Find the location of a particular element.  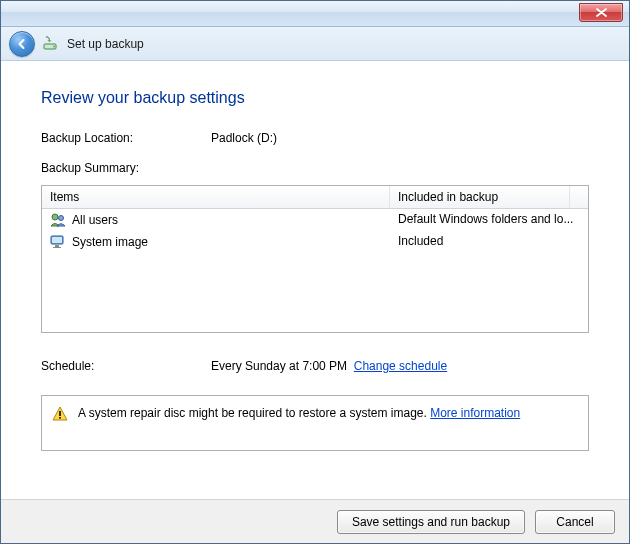

save-and-run-button: Save settings and run backup is located at coordinates (431, 522).